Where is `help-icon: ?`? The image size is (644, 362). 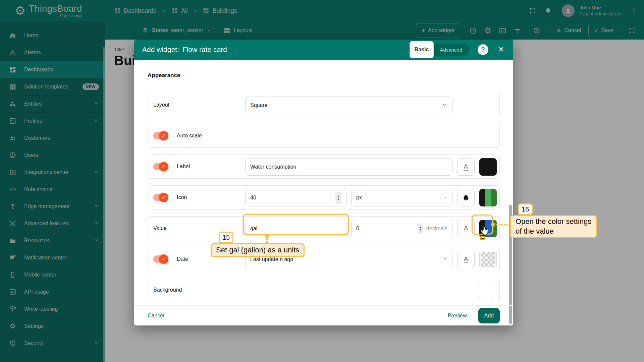 help-icon: ? is located at coordinates (483, 50).